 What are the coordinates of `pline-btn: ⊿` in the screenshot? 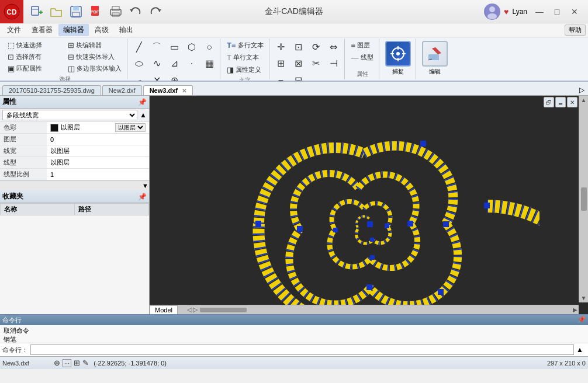 It's located at (174, 64).